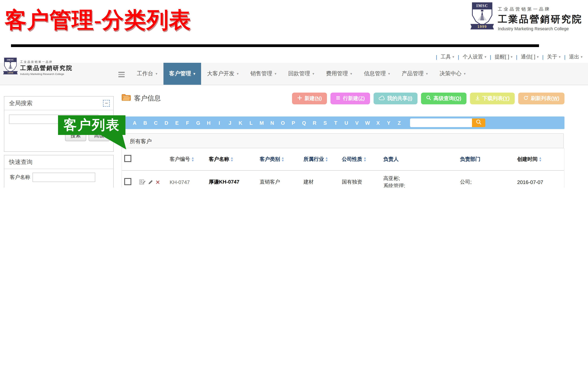 Image resolution: width=588 pixels, height=375 pixels. What do you see at coordinates (145, 123) in the screenshot?
I see `alphabet-letter-B: B` at bounding box center [145, 123].